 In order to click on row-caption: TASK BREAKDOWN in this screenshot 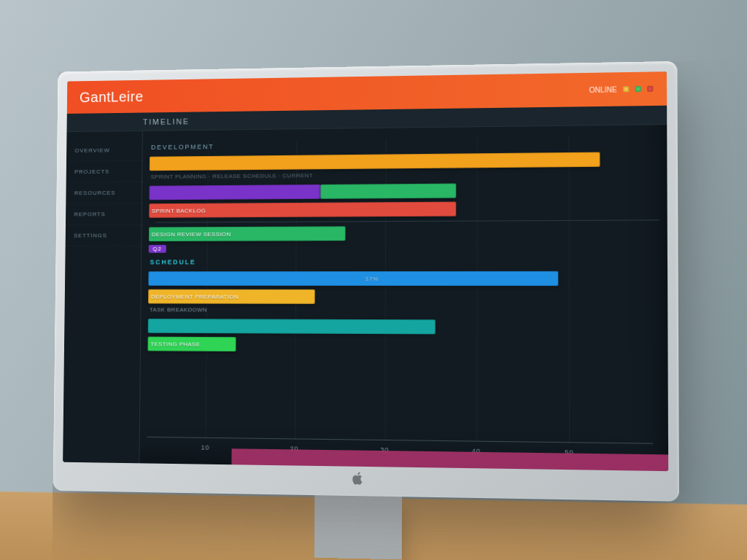, I will do `click(401, 311)`.